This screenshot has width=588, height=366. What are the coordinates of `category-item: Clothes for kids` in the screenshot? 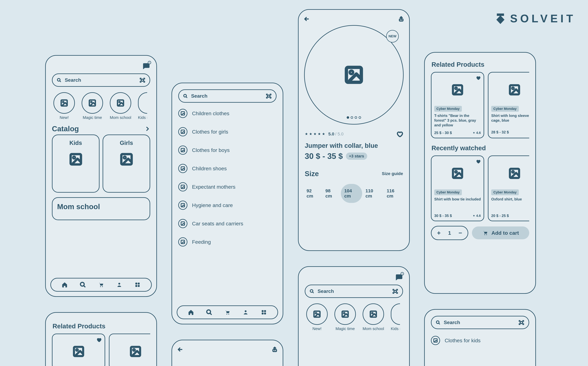 It's located at (480, 340).